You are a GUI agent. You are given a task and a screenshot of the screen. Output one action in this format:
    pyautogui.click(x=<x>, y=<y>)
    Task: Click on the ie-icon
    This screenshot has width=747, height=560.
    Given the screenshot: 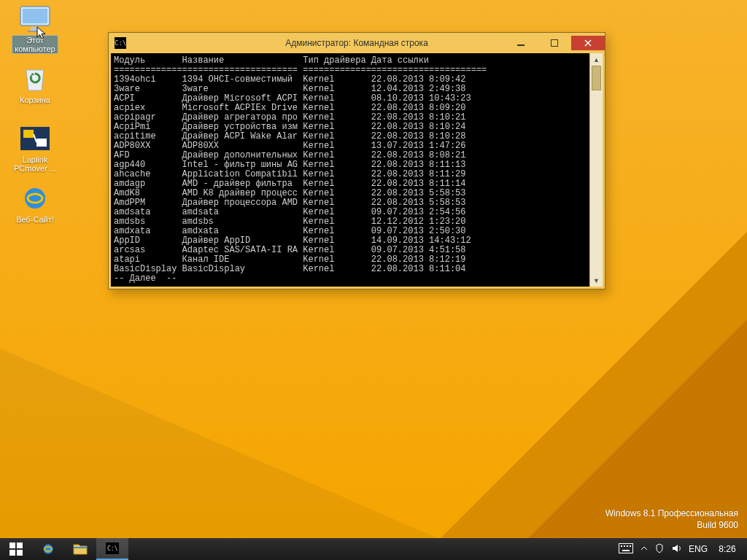 What is the action you would take?
    pyautogui.click(x=35, y=198)
    